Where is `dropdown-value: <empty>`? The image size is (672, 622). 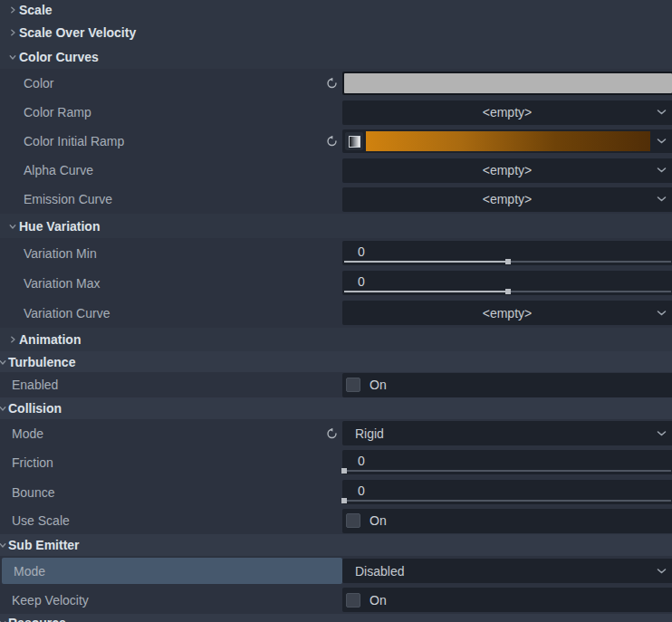
dropdown-value: <empty> is located at coordinates (507, 199).